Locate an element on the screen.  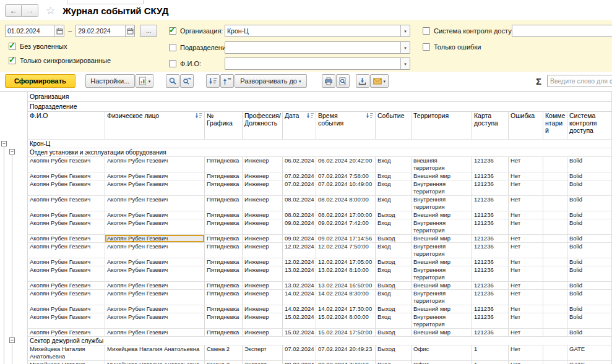
only-errors-checkbox: ✓ is located at coordinates (426, 47).